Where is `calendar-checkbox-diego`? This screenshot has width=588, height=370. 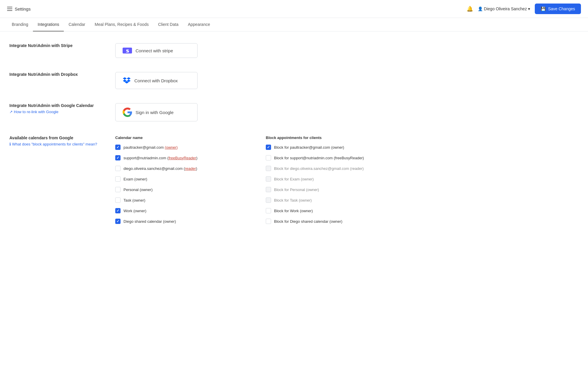
calendar-checkbox-diego is located at coordinates (118, 168).